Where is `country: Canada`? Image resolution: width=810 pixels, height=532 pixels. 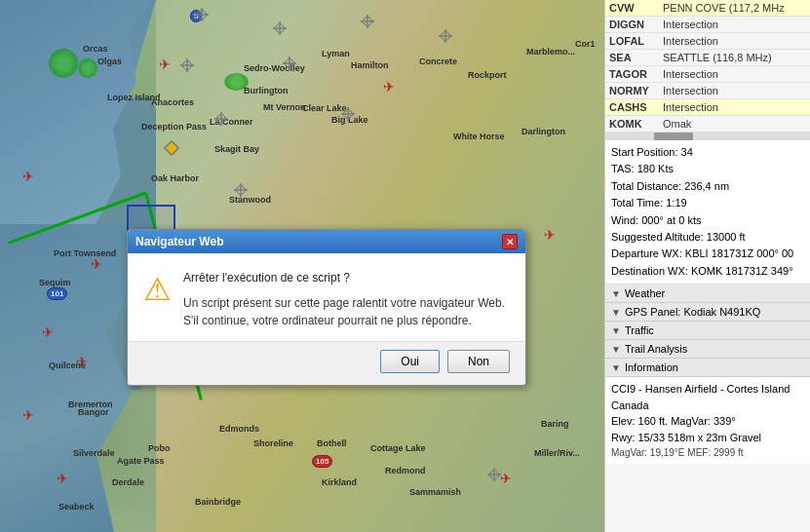 country: Canada is located at coordinates (708, 405).